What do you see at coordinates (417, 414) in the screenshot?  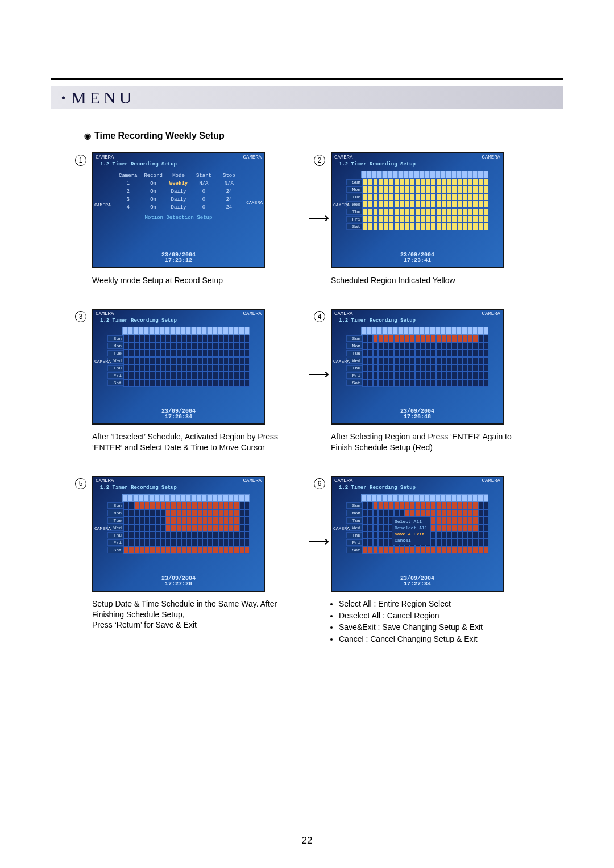 I see `timestamp: 23/09/2004 17:26:48` at bounding box center [417, 414].